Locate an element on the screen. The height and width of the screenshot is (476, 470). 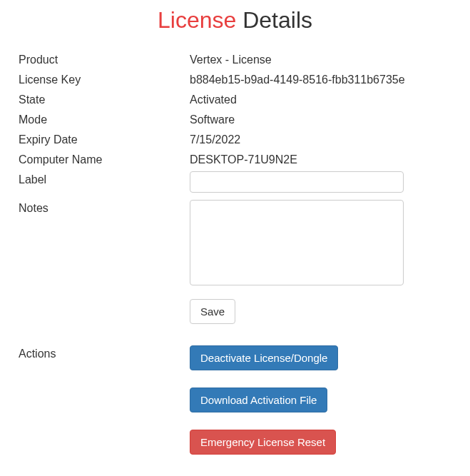
row-expiry: Expiry Date 7/15/2022 is located at coordinates (235, 140).